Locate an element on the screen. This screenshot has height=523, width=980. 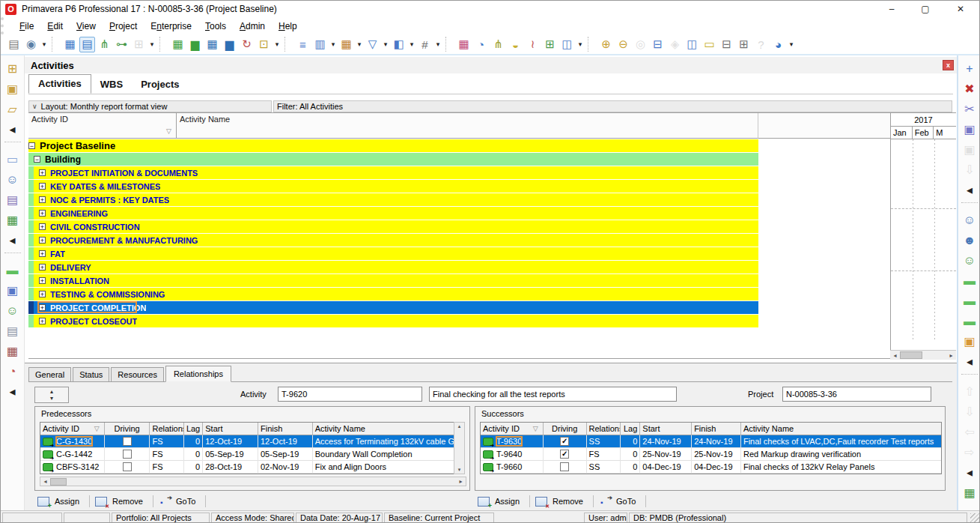
activities-icon: ▬ is located at coordinates (12, 270).